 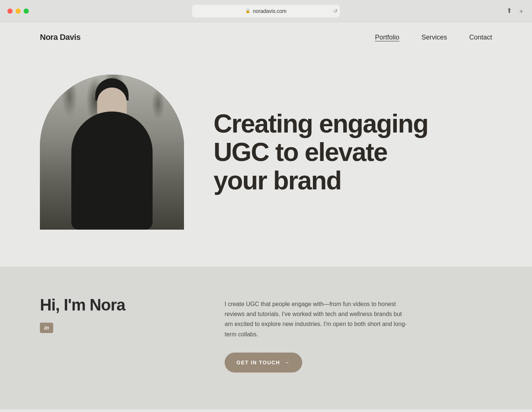 I want to click on navigation: Nora Davis Portfolio Services Contact, so click(x=266, y=37).